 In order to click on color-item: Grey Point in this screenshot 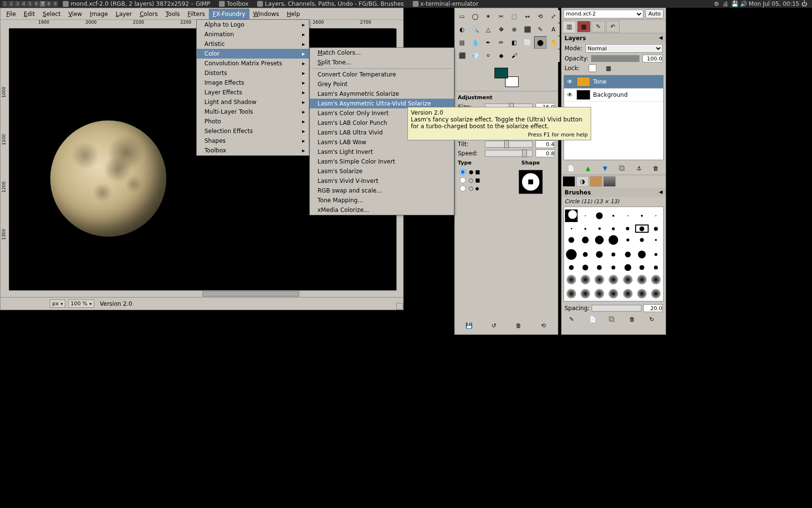, I will do `click(382, 84)`.